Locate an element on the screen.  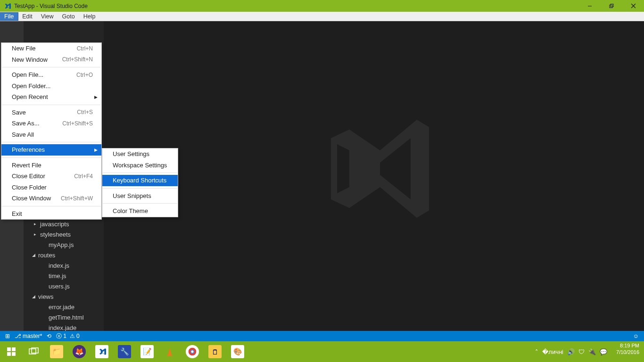
tray-chevron-up-icon: ˄ is located at coordinates (537, 352).